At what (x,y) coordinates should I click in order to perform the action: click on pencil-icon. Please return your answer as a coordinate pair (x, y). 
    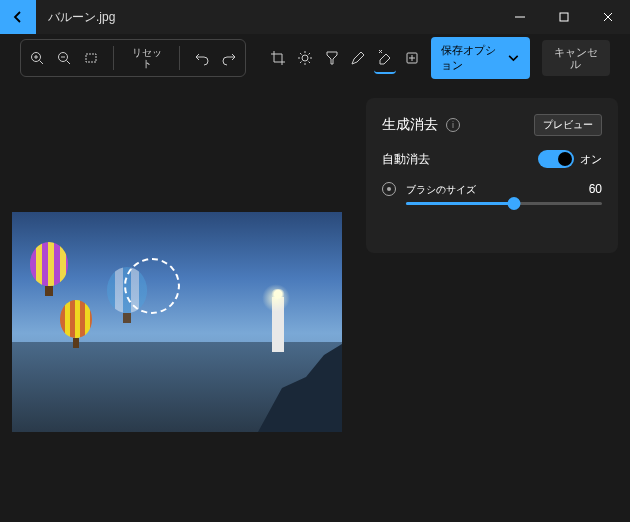
    Looking at the image, I should click on (358, 58).